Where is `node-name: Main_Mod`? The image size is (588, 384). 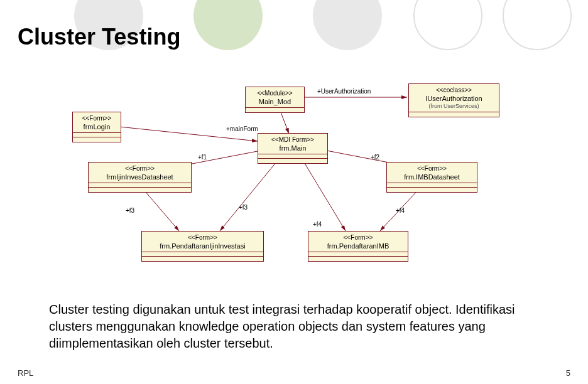
node-name: Main_Mod is located at coordinates (275, 102).